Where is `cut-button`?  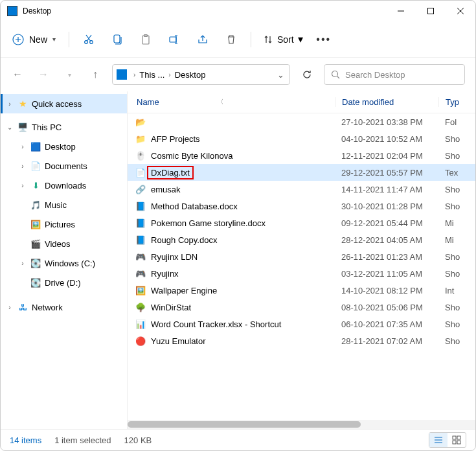
cut-button is located at coordinates (89, 40).